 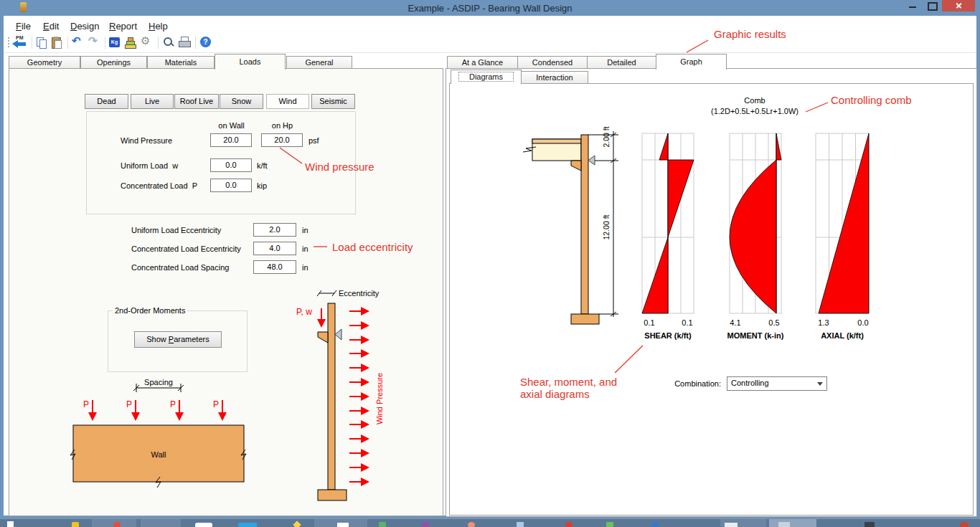 I want to click on taskbar, so click(x=490, y=523).